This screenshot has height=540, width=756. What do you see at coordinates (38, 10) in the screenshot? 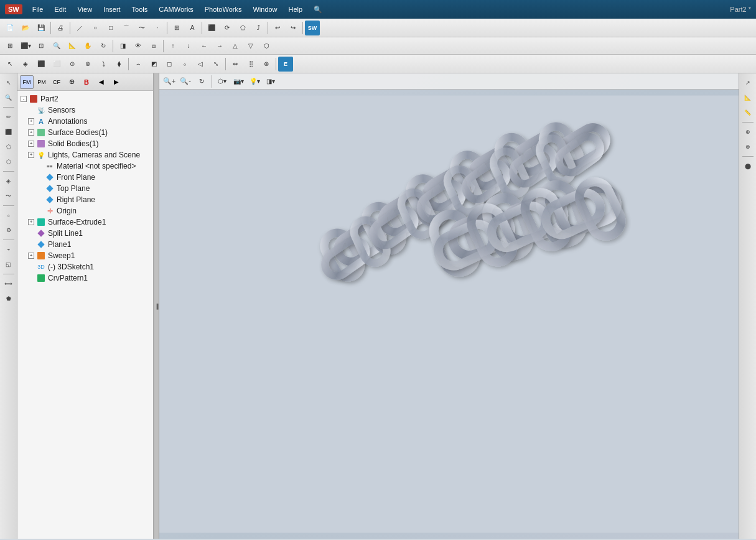
I see `menu-file: File` at bounding box center [38, 10].